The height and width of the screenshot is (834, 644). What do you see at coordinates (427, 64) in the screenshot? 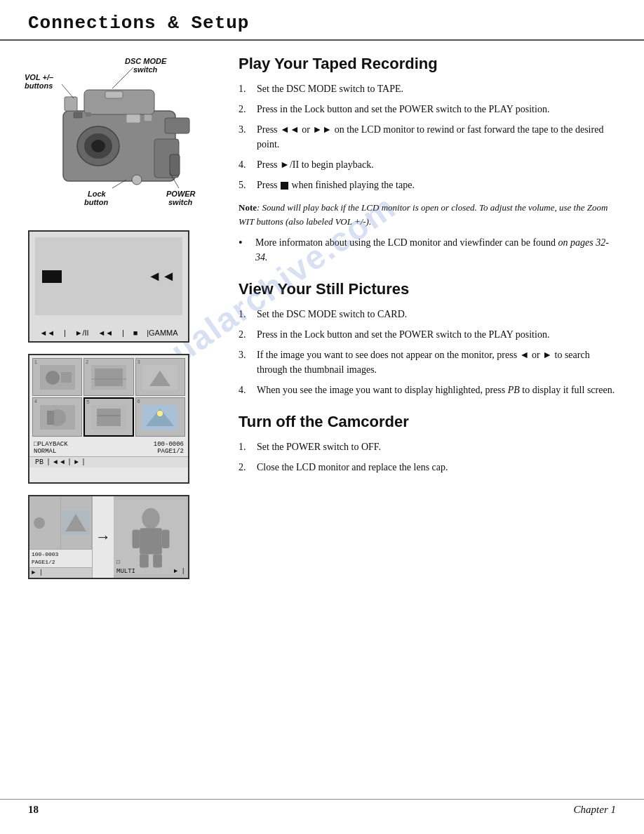
I see `section-title-play: Play Your Taped Recording` at bounding box center [427, 64].